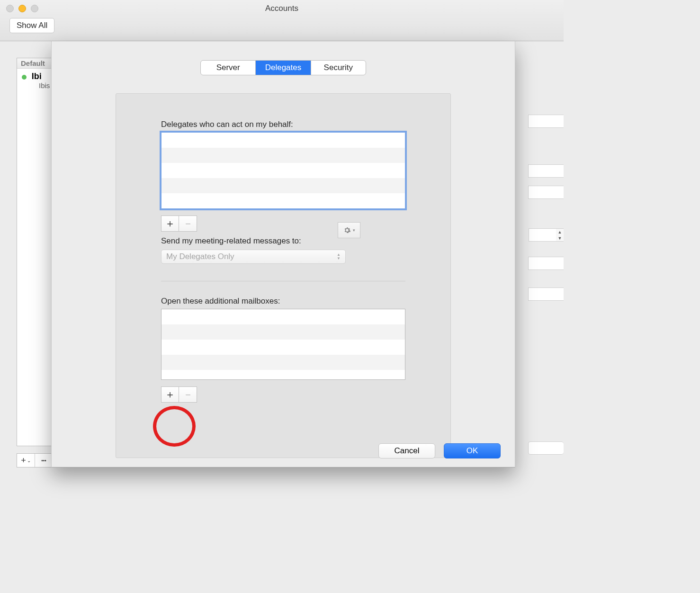 The height and width of the screenshot is (593, 700). What do you see at coordinates (44, 460) in the screenshot?
I see `sidebar-settings-button: •••` at bounding box center [44, 460].